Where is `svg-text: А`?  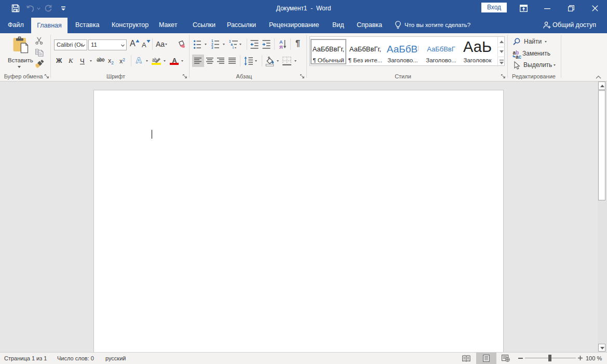 svg-text: А is located at coordinates (281, 42).